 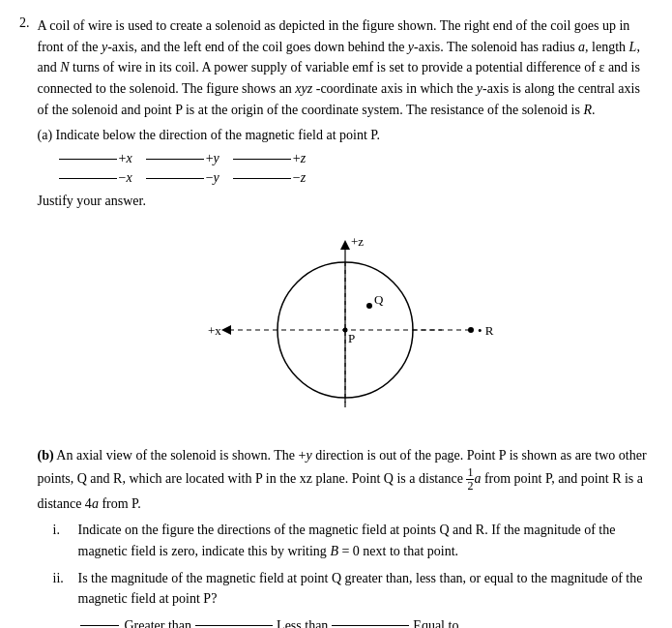 I want to click on pz-label: +z, so click(x=358, y=242).